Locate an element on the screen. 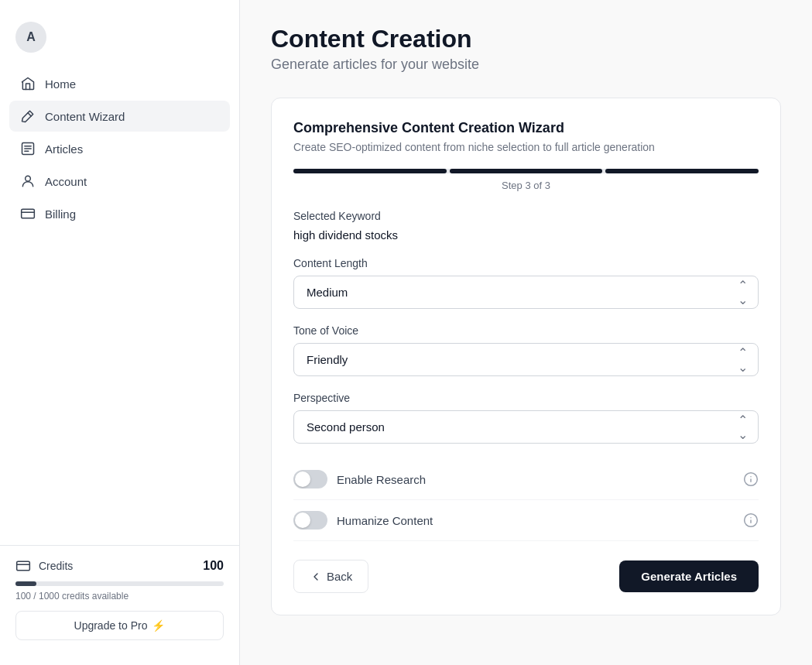 This screenshot has height=665, width=812. wizard-description: Create SEO-optimized content from niche … is located at coordinates (526, 147).